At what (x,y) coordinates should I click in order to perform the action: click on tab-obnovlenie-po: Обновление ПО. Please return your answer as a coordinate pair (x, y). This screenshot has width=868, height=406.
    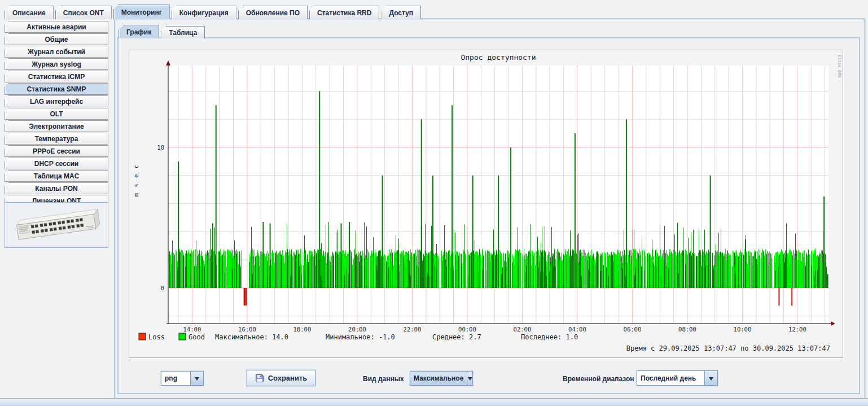
    Looking at the image, I should click on (273, 12).